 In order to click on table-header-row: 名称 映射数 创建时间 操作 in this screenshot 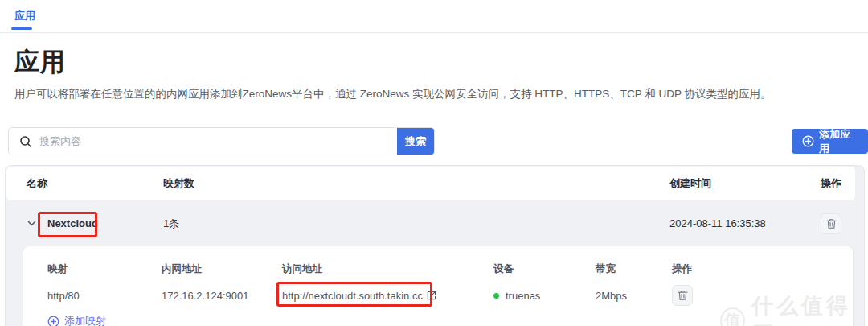, I will do `click(431, 184)`.